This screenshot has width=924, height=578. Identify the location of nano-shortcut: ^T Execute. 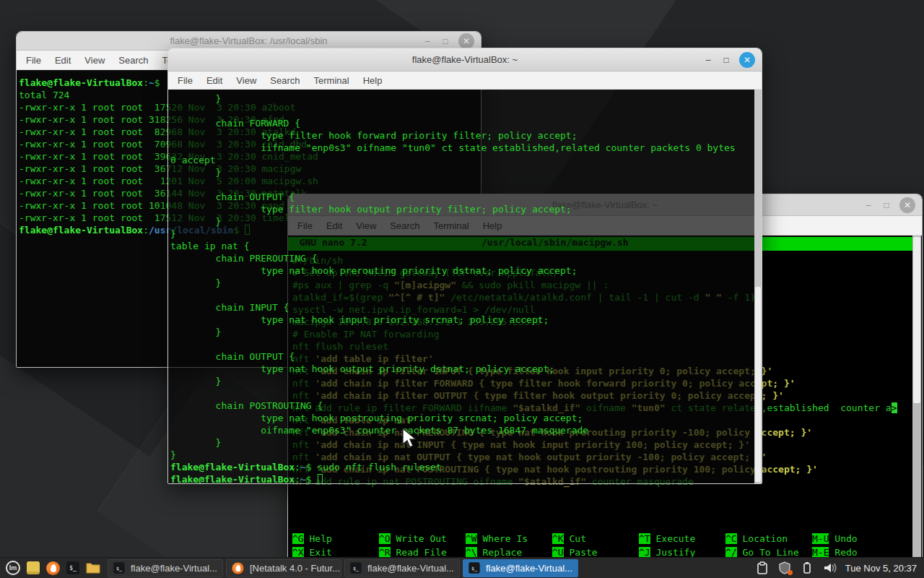
(682, 539).